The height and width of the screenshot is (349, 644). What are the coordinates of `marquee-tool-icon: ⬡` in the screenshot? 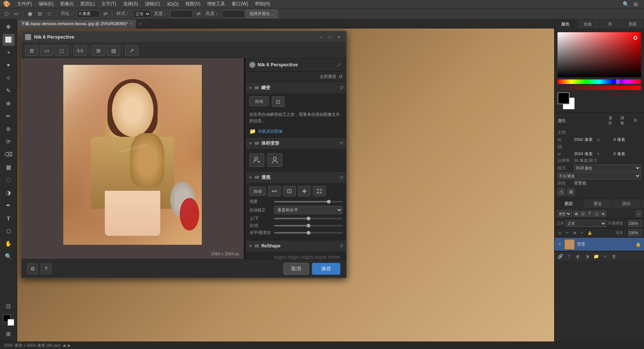 It's located at (6, 14).